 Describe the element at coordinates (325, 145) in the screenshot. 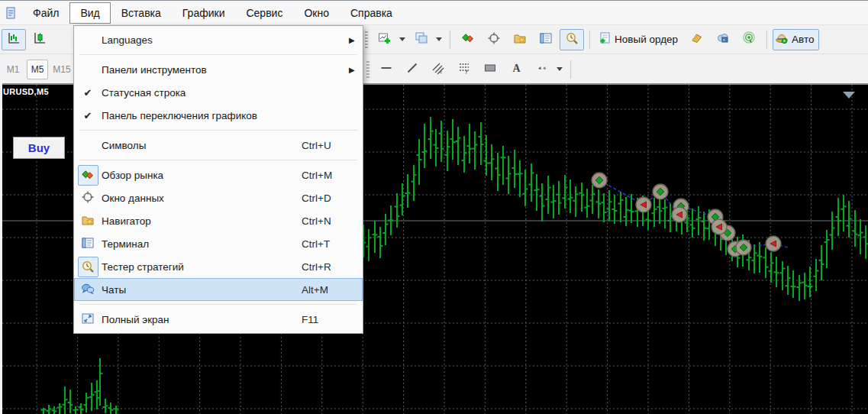

I see `menu-item-shortcut: Ctrl+U` at that location.